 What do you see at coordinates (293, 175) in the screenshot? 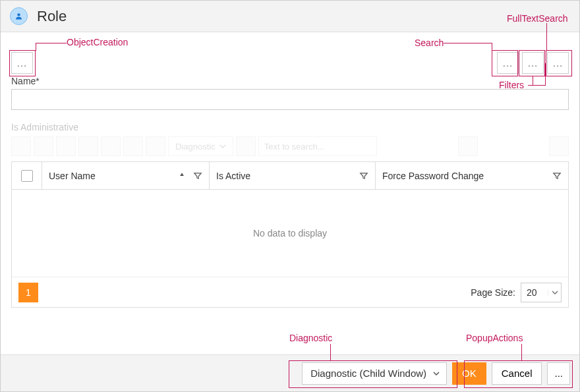
I see `col-is-active: Is Active` at bounding box center [293, 175].